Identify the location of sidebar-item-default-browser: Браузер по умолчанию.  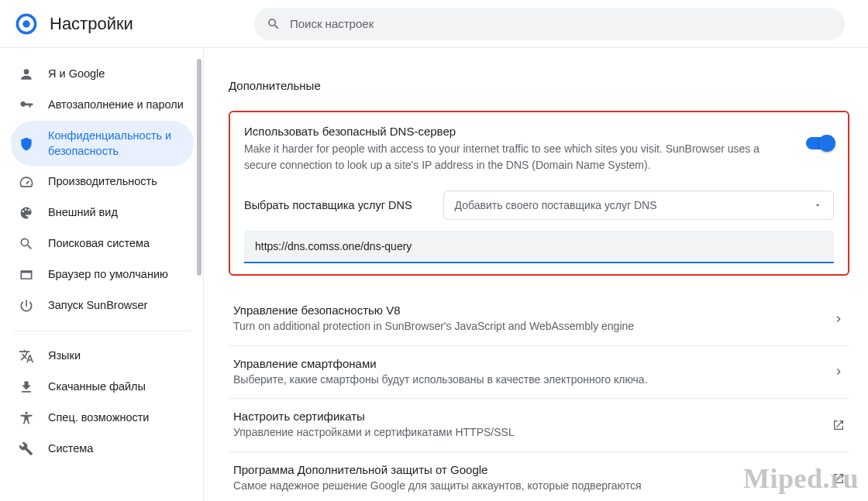
(102, 275).